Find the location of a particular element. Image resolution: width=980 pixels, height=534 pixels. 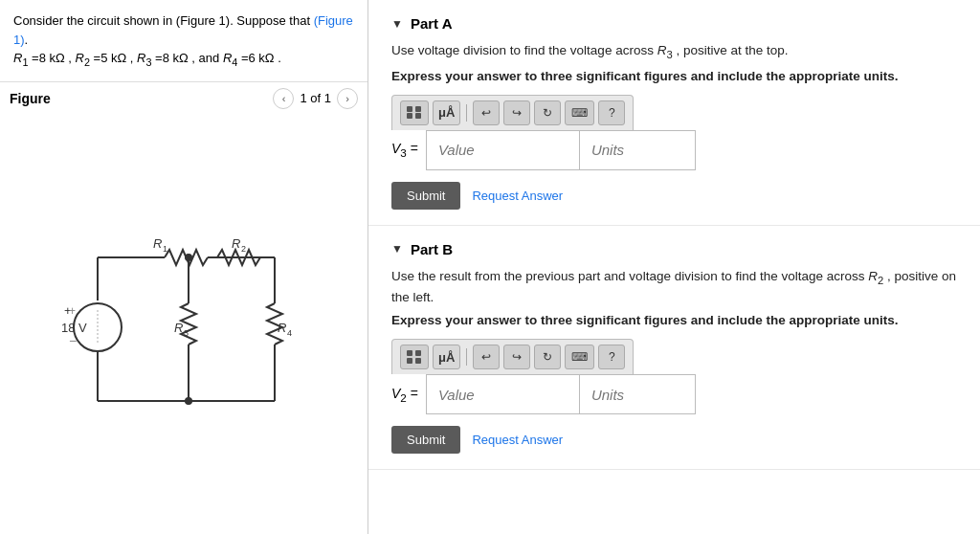

help-label-a: ? is located at coordinates (612, 113).